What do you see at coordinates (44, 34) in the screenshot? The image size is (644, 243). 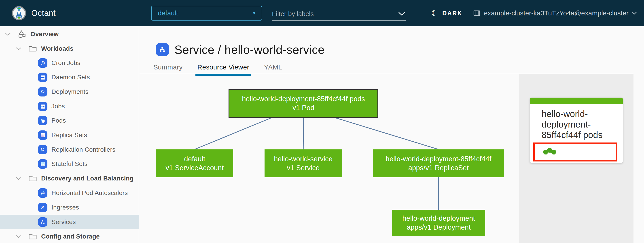 I see `sidebar-item-label: Overview` at bounding box center [44, 34].